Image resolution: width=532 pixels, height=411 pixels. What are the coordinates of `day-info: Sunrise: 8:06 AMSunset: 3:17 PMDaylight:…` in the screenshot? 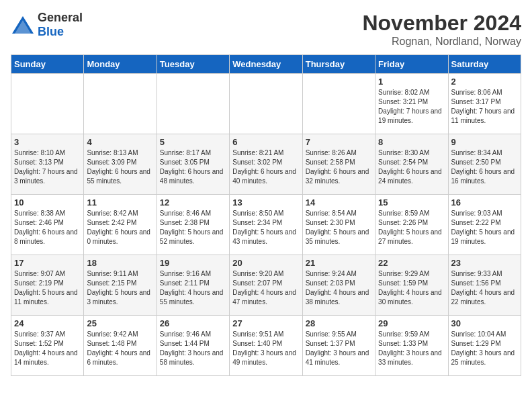 It's located at (485, 107).